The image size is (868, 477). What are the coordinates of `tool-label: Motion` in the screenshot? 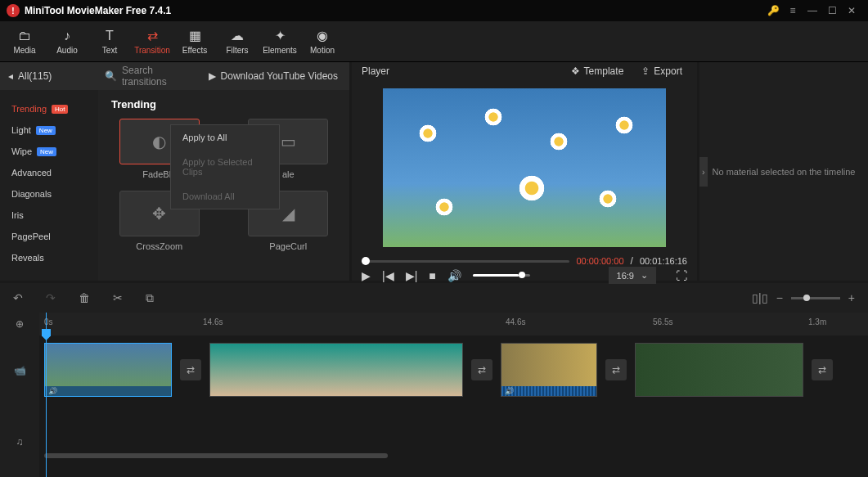 It's located at (322, 51).